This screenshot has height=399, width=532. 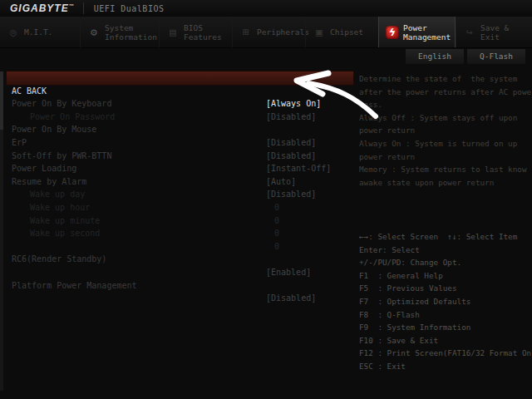 I want to click on shortcut-line: Enter: Select, so click(x=444, y=250).